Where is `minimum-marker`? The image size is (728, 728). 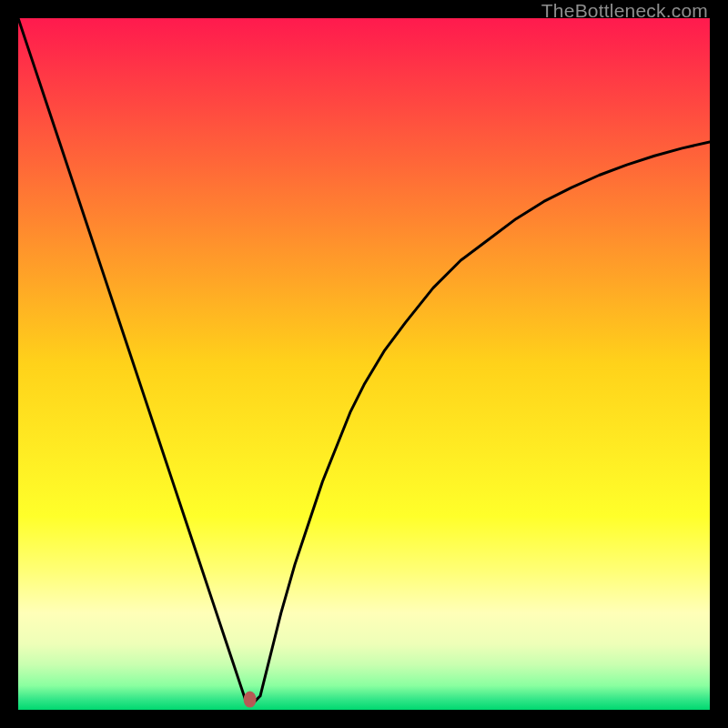
minimum-marker is located at coordinates (250, 700).